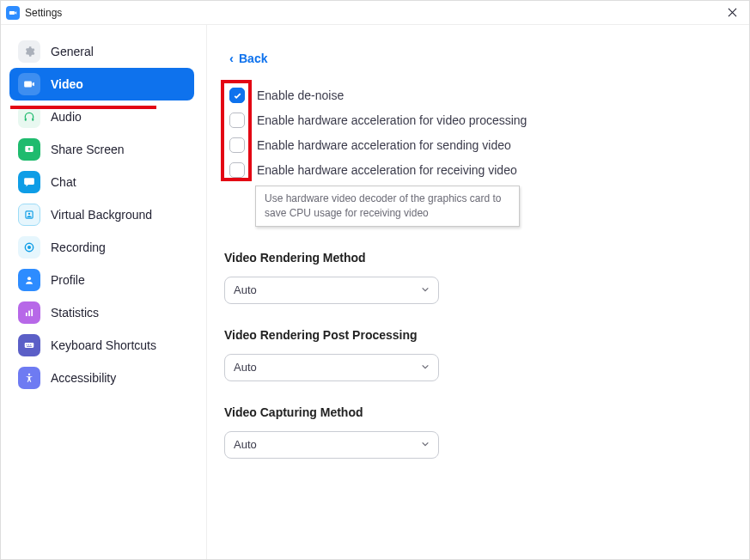  Describe the element at coordinates (237, 120) in the screenshot. I see `checkbox-hw-processing` at that location.